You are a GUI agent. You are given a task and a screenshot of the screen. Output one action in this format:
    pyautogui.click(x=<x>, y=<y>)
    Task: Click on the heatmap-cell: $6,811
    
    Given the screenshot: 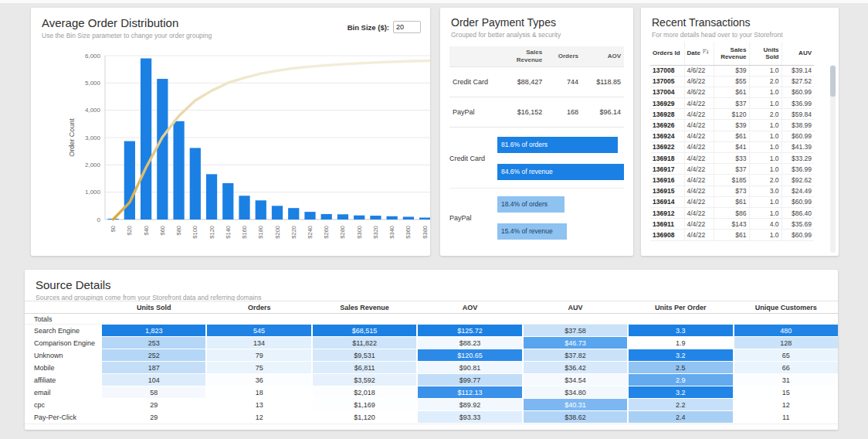 What is the action you would take?
    pyautogui.click(x=364, y=368)
    